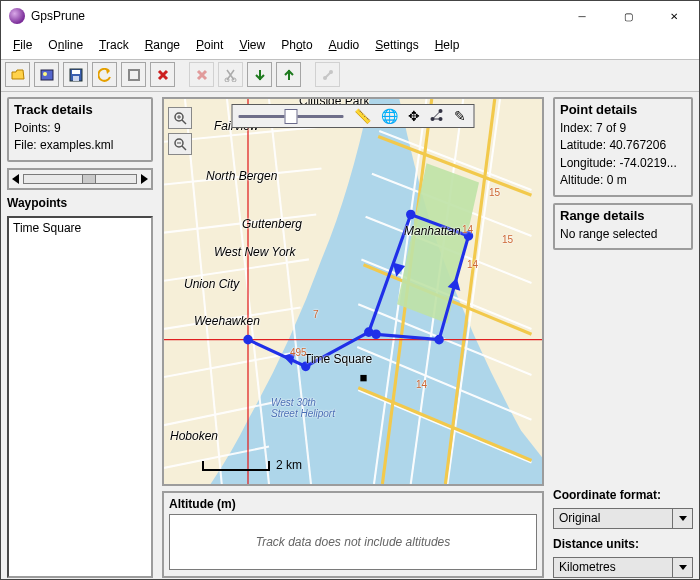 The height and width of the screenshot is (580, 700). Describe the element at coordinates (212, 284) in the screenshot. I see `map-label: Union City` at that location.